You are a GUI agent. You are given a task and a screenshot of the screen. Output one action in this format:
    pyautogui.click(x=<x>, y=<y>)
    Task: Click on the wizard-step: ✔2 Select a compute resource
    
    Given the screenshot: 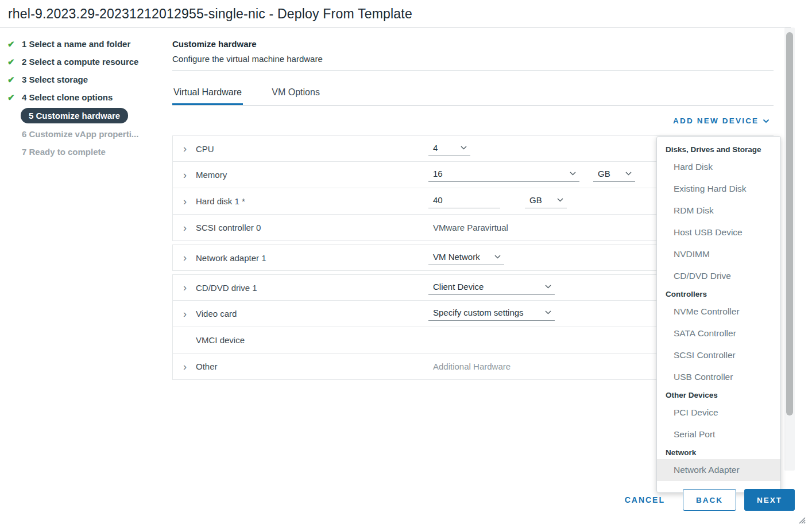 What is the action you would take?
    pyautogui.click(x=84, y=62)
    